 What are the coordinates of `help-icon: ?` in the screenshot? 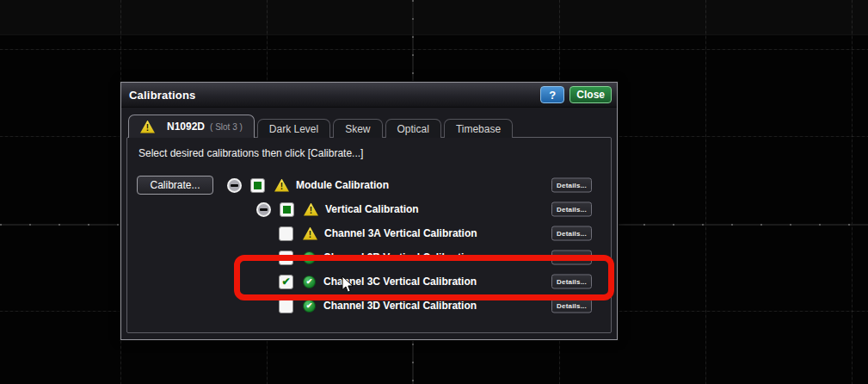 It's located at (552, 95).